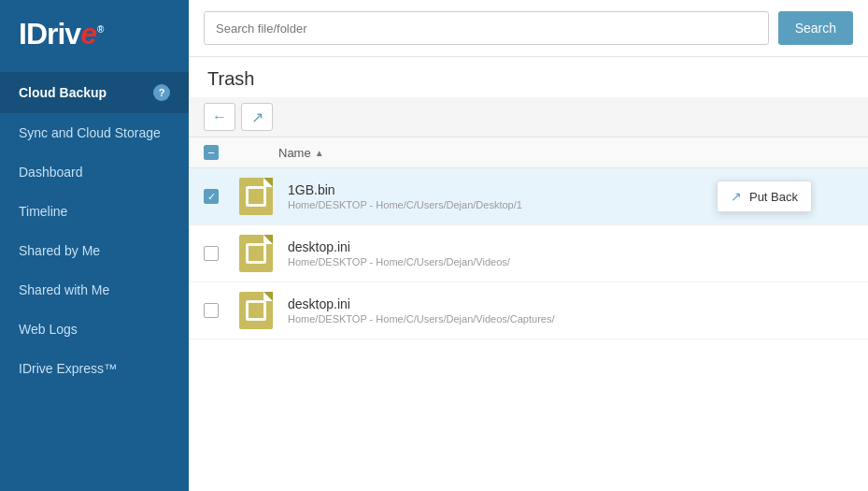 The height and width of the screenshot is (491, 868). Describe the element at coordinates (94, 230) in the screenshot. I see `sidebar-nav: Cloud Backup ? Sync and Cloud Storage Da…` at that location.